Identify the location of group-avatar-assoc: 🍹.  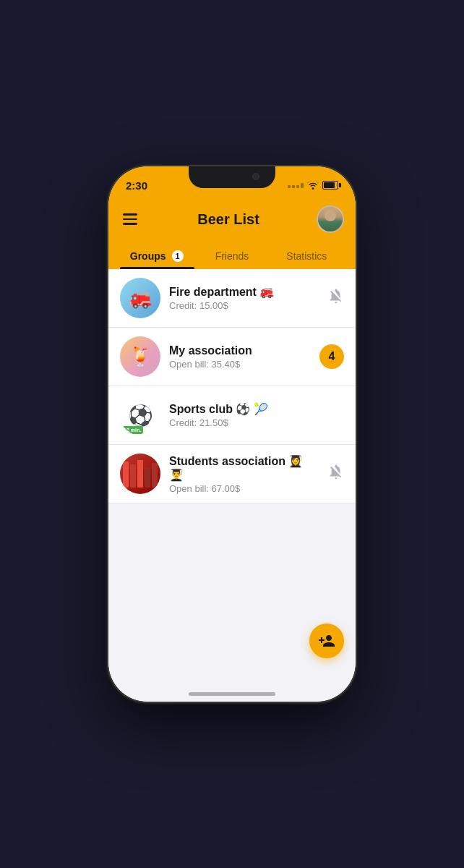
(140, 357).